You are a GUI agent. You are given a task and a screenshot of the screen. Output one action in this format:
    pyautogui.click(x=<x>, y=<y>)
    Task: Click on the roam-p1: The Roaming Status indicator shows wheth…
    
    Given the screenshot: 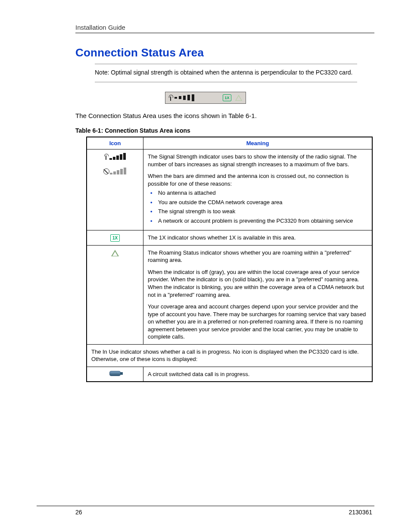 What is the action you would take?
    pyautogui.click(x=258, y=257)
    